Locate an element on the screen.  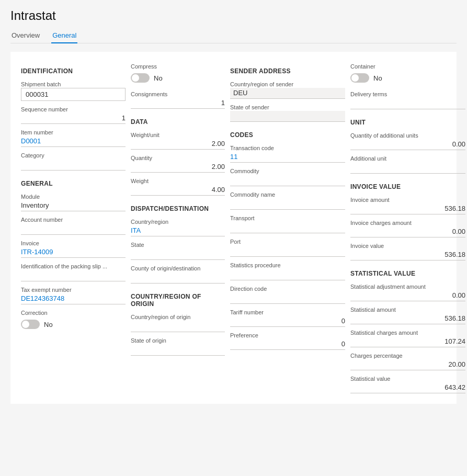
transport-value is located at coordinates (288, 228).